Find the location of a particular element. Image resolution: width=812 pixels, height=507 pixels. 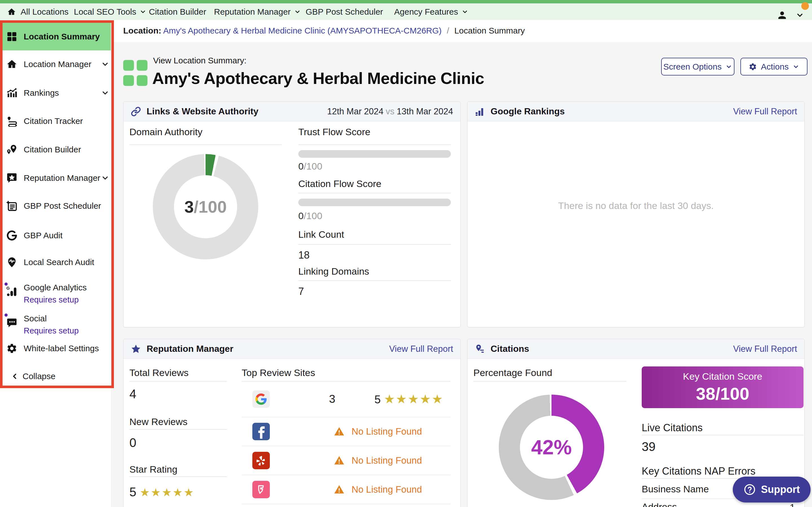

score-max: /100 is located at coordinates (210, 207).